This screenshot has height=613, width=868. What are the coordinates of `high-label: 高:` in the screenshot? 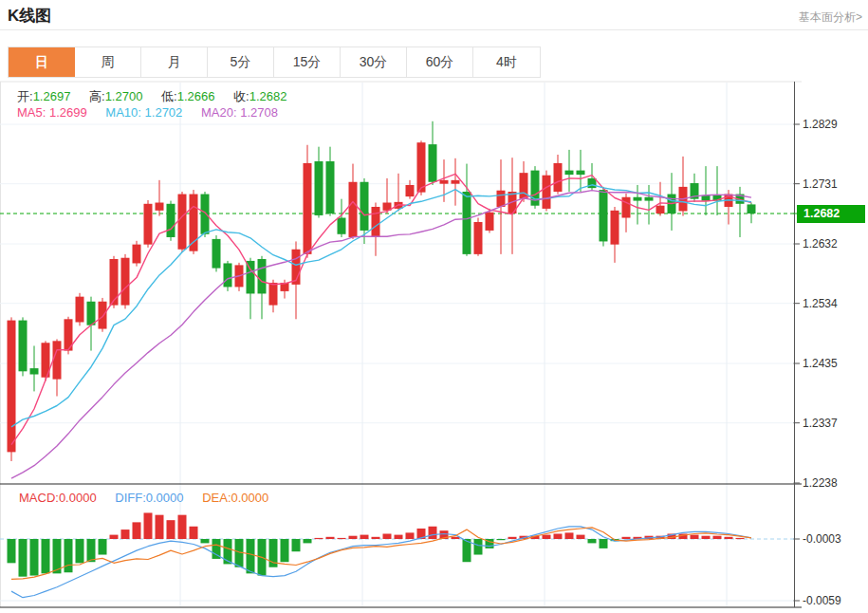 It's located at (97, 97).